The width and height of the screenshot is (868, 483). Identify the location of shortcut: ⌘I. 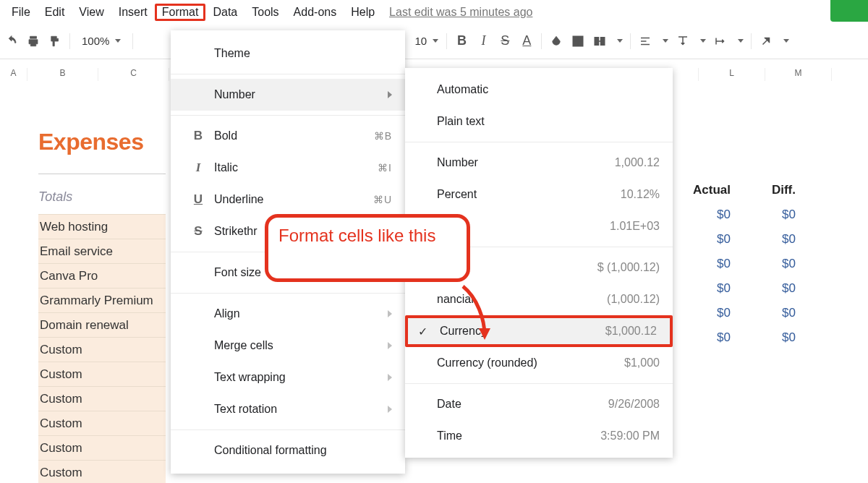
(385, 168).